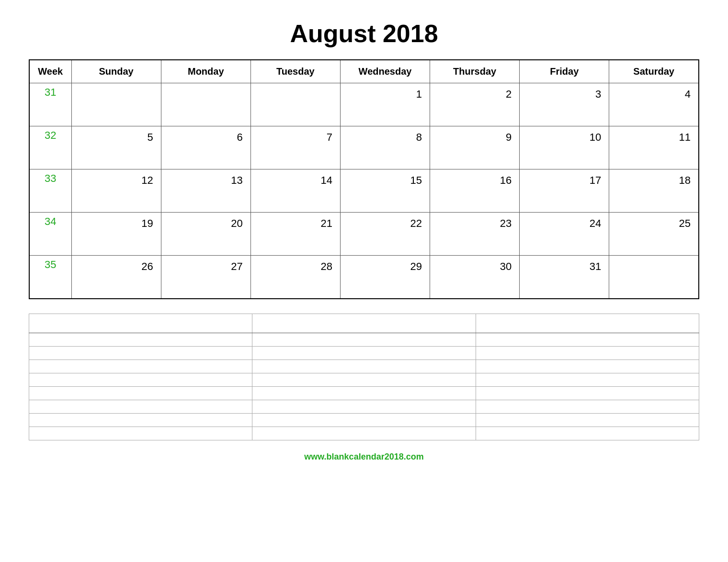  What do you see at coordinates (116, 148) in the screenshot?
I see `day-cell-32-sunday: 5` at bounding box center [116, 148].